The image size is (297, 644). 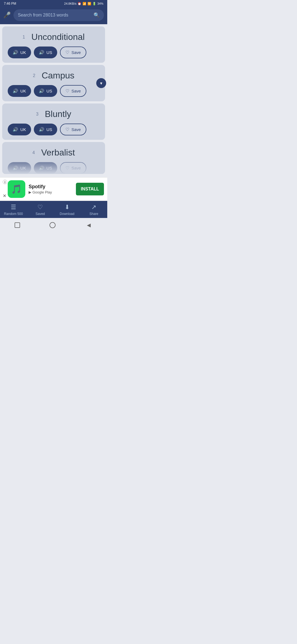 I want to click on word-number-4: 4, so click(x=35, y=153).